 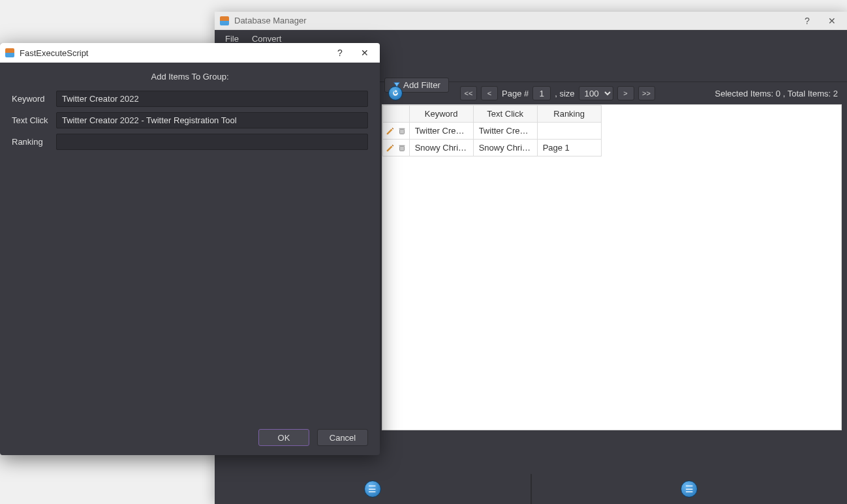 I want to click on cell-keyword: Snowy Christ..., so click(x=441, y=148).